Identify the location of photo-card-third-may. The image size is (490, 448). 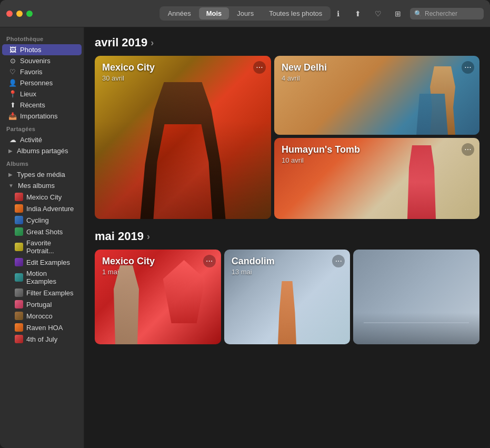
(416, 297).